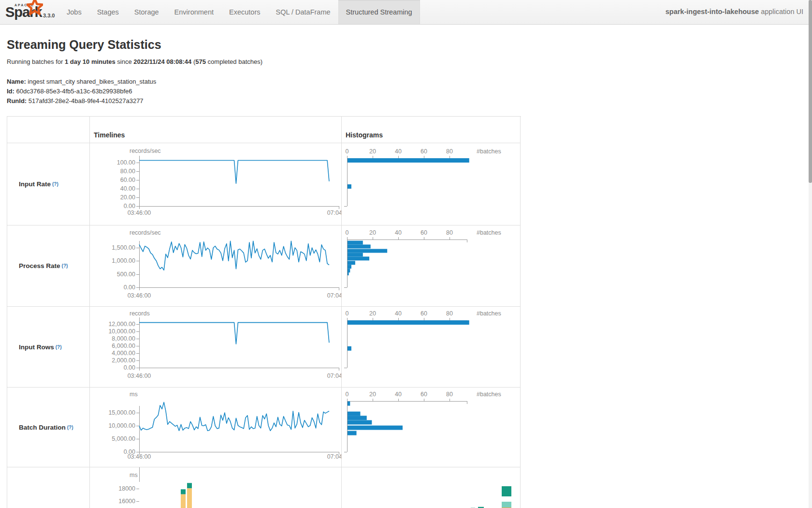 The height and width of the screenshot is (508, 812). Describe the element at coordinates (127, 489) in the screenshot. I see `svg-text: 18000` at that location.